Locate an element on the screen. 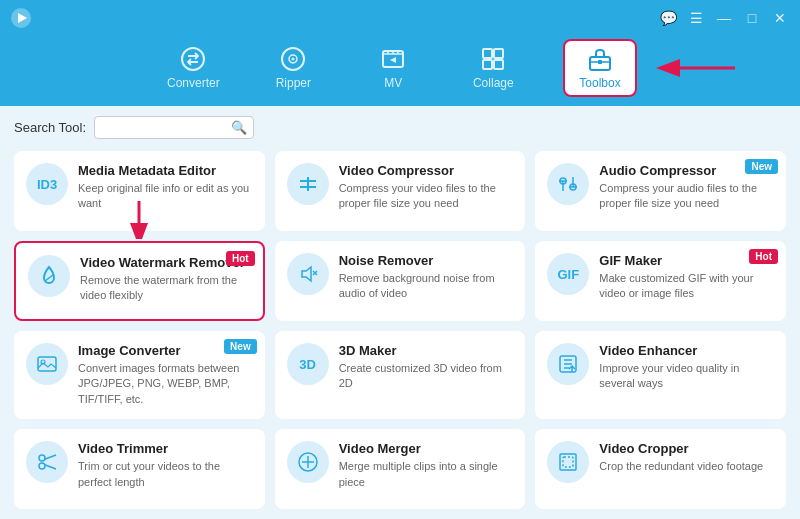 This screenshot has height=519, width=800. tool-desc-gif-maker: Make customized GIF with your video or i… is located at coordinates (686, 286).